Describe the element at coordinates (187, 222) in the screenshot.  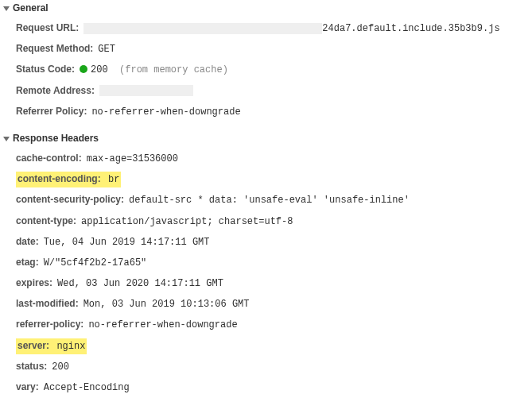
I see `response-header-value: application/javascript; charset=utf-8` at that location.